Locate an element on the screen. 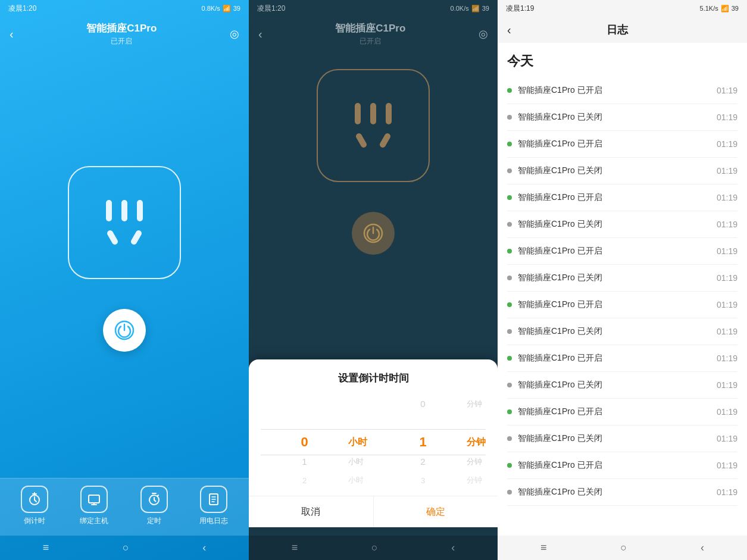 The width and height of the screenshot is (747, 560). home-button-3: ○ is located at coordinates (624, 548).